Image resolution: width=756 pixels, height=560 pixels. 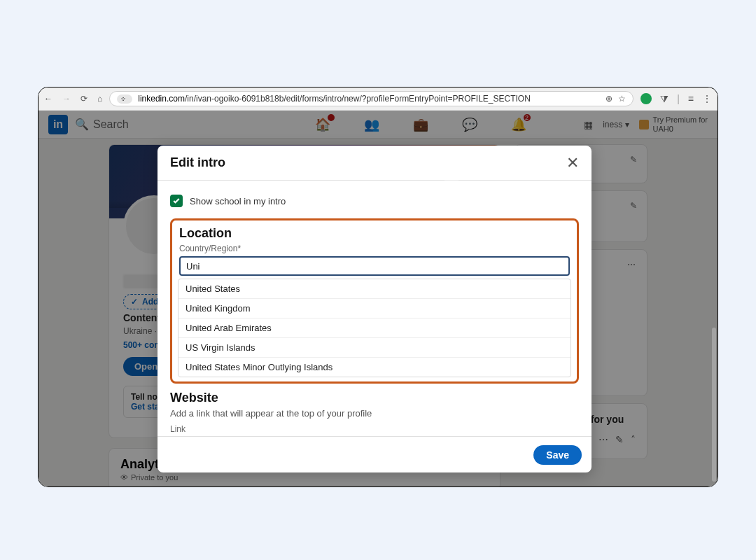 What do you see at coordinates (371, 99) in the screenshot?
I see `address-bar: ᯤ linkedin.com/in/ivan-ogoiko-6091b818b/…` at bounding box center [371, 99].